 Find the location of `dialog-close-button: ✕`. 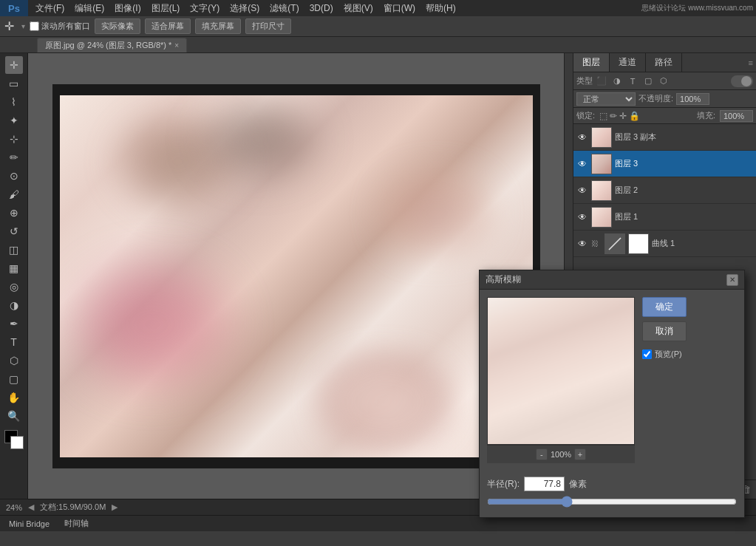

dialog-close-button: ✕ is located at coordinates (732, 280).